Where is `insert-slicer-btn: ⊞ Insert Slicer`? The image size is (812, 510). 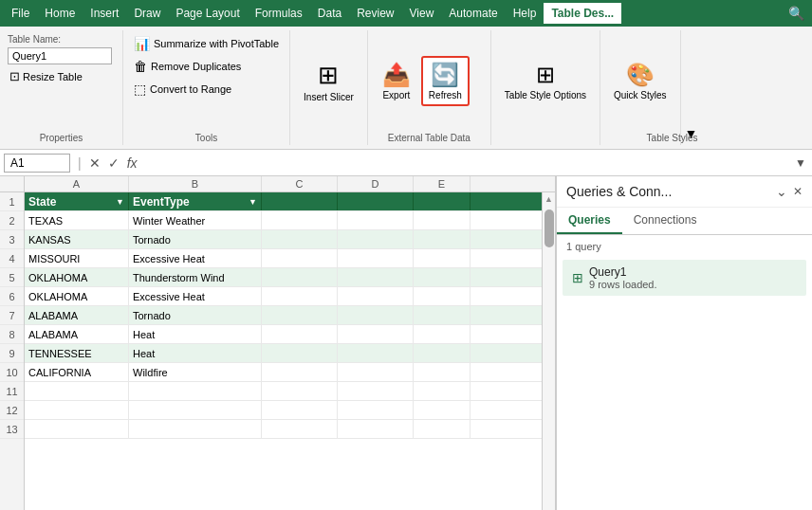 insert-slicer-btn: ⊞ Insert Slicer is located at coordinates (328, 82).